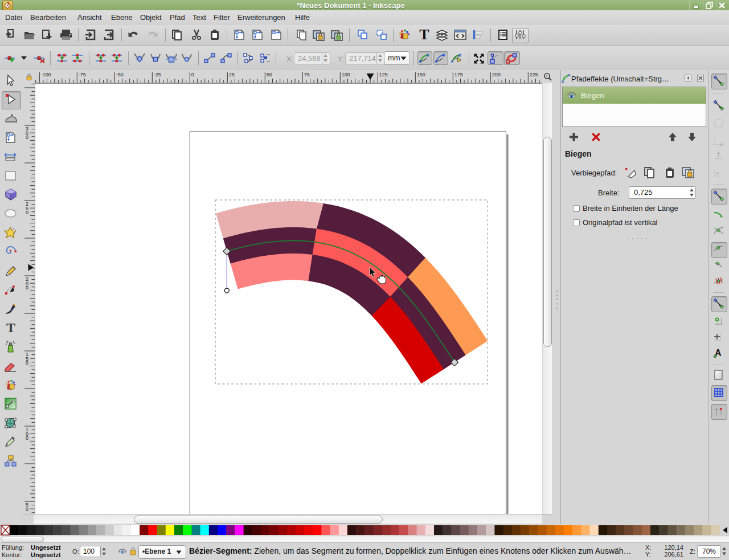 The width and height of the screenshot is (729, 560). What do you see at coordinates (232, 75) in the screenshot?
I see `svg-text: 25` at bounding box center [232, 75].